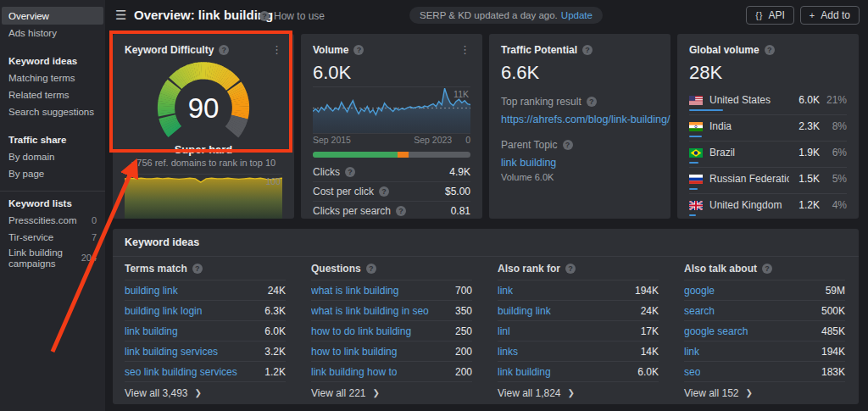 The width and height of the screenshot is (868, 411). I want to click on keyword-link: seo link building services, so click(181, 372).